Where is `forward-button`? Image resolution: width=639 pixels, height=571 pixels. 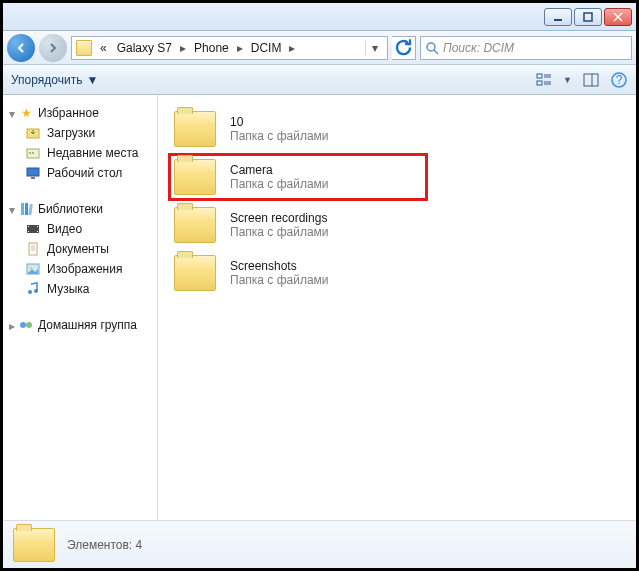 forward-button is located at coordinates (53, 48).